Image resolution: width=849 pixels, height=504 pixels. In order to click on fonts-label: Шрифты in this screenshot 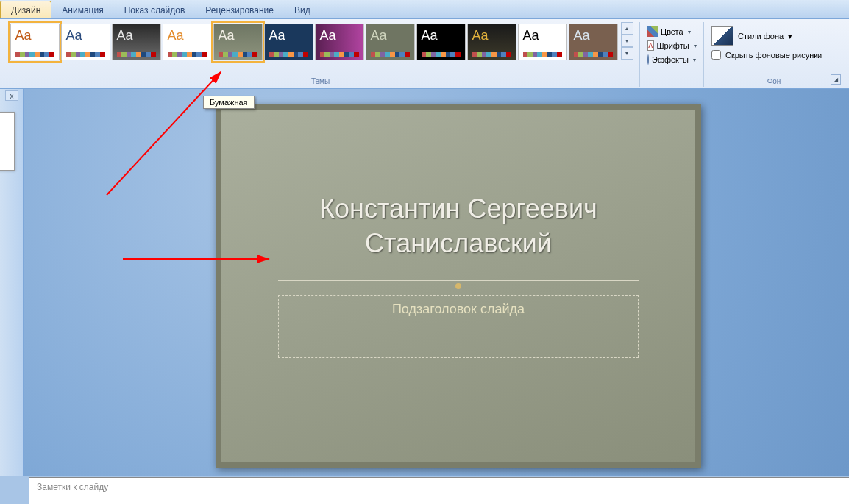, I will do `click(673, 46)`.